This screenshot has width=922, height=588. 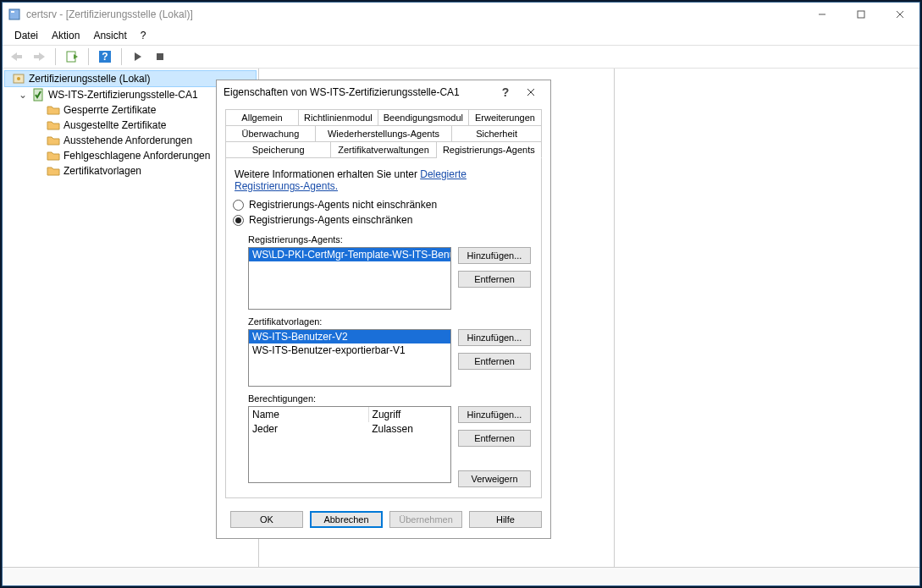 What do you see at coordinates (461, 14) in the screenshot?
I see `window-titlebar: certsrv - [Zertifizierungsstelle (Lokal)…` at bounding box center [461, 14].